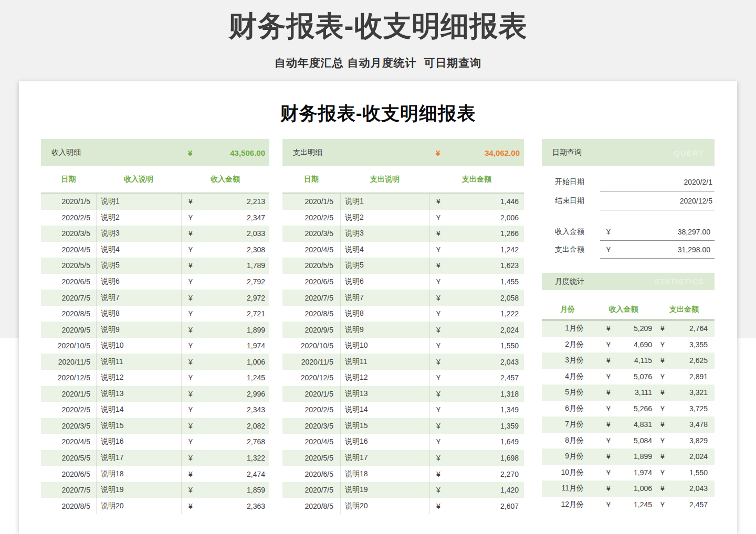 The width and height of the screenshot is (756, 534). Describe the element at coordinates (628, 425) in the screenshot. I see `stats-row: 7月份 ¥ 4,831 ¥ 3,478` at that location.